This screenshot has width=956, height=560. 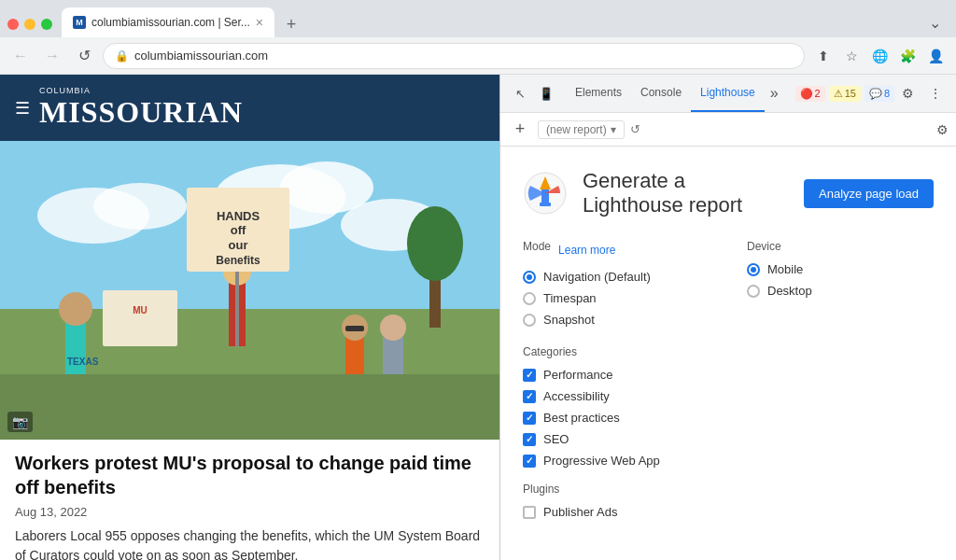 What do you see at coordinates (728, 489) in the screenshot?
I see `plugins-label: Plugins` at bounding box center [728, 489].